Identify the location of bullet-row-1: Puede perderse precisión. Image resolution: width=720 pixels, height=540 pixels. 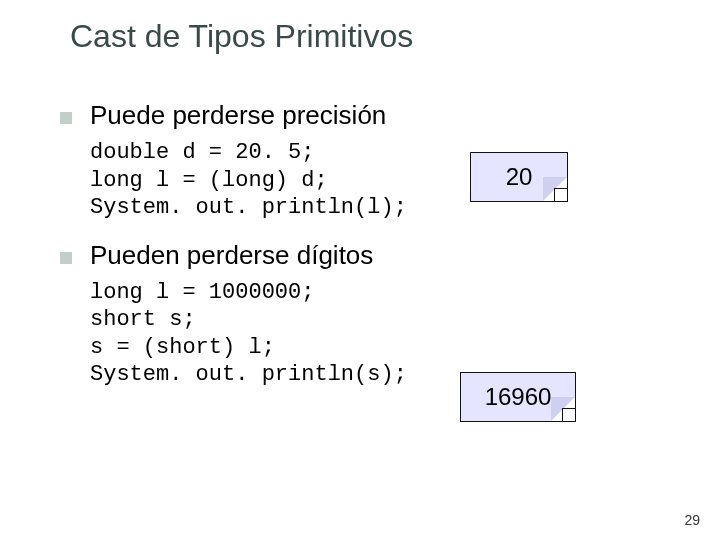
(360, 116).